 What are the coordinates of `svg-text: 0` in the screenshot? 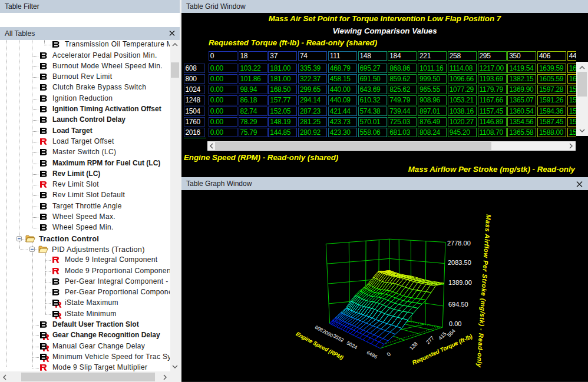 It's located at (389, 354).